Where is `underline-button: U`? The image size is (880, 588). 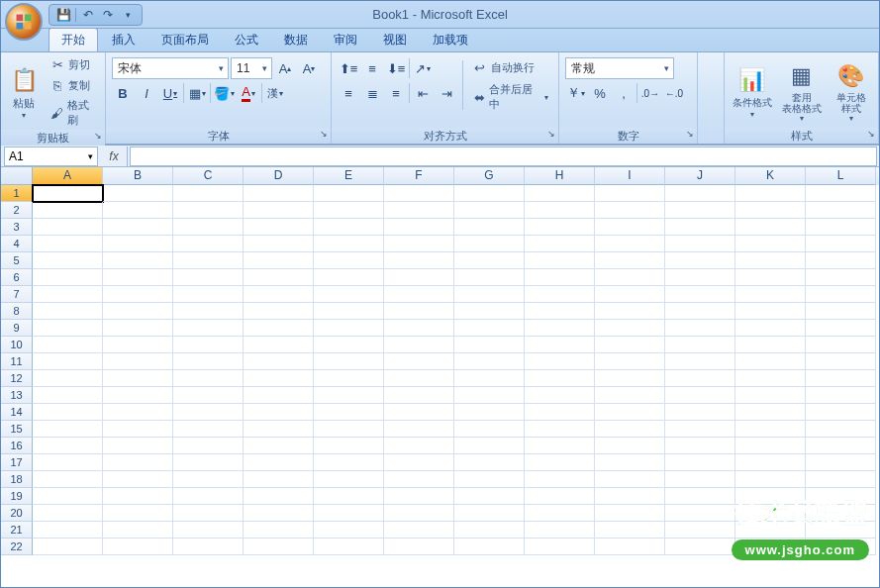 underline-button: U is located at coordinates (170, 93).